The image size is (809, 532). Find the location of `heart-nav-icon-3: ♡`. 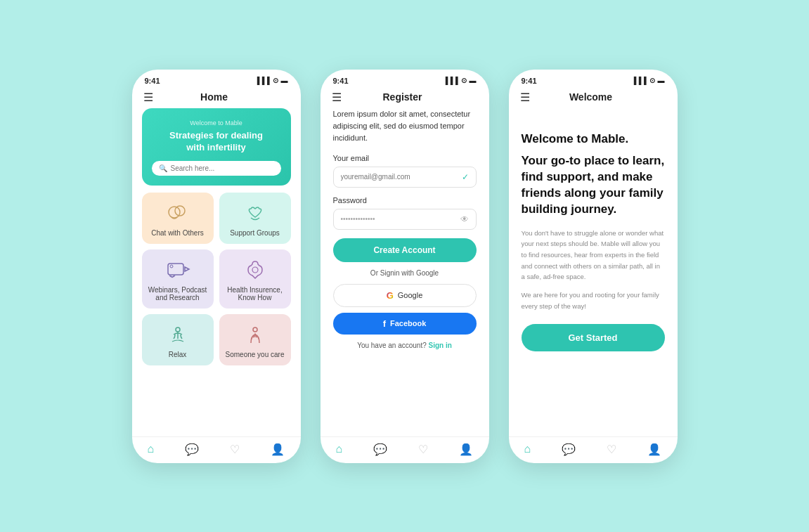

heart-nav-icon-3: ♡ is located at coordinates (611, 450).